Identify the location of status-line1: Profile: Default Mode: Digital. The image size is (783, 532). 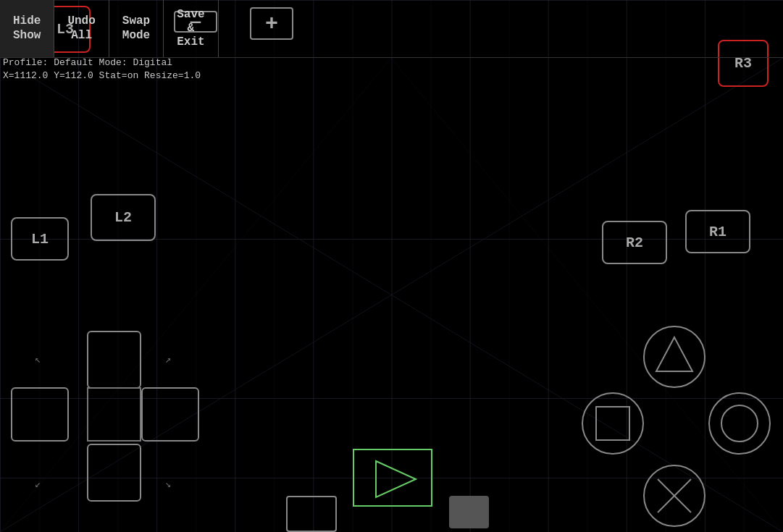
(101, 63).